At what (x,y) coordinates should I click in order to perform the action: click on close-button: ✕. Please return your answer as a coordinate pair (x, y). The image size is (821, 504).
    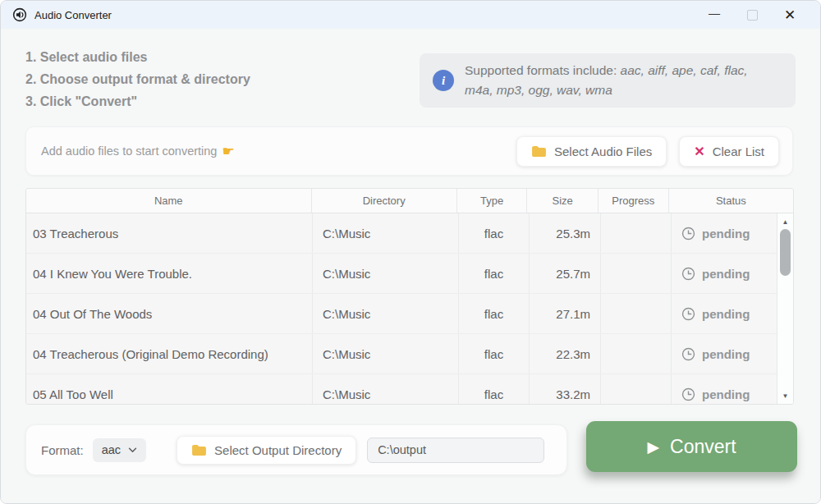
    Looking at the image, I should click on (790, 15).